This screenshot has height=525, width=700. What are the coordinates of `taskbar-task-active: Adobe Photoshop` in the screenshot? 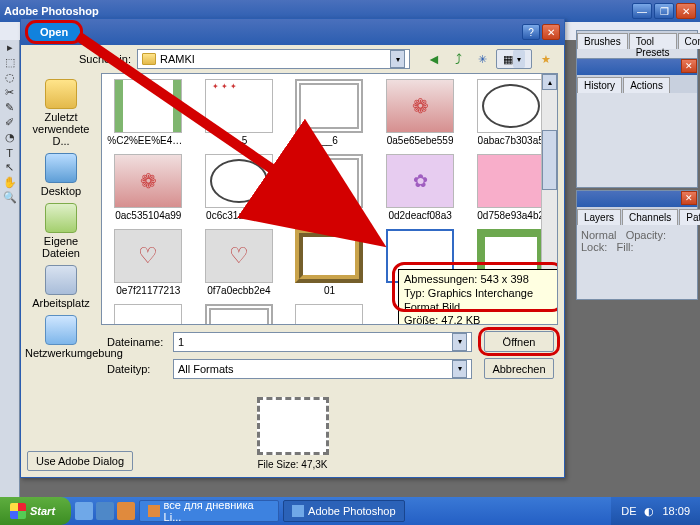 It's located at (344, 511).